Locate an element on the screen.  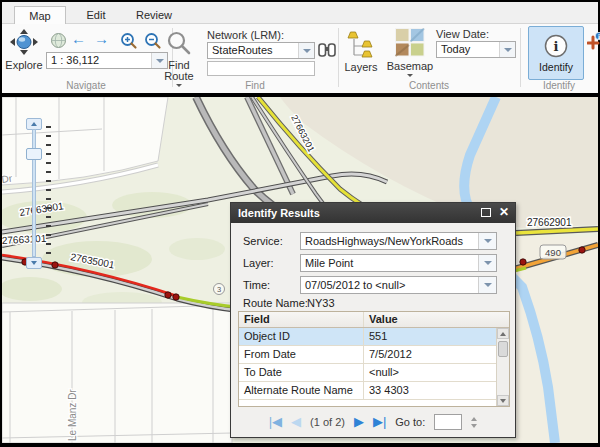
dialog-title-bar: Identify Results is located at coordinates (373, 213).